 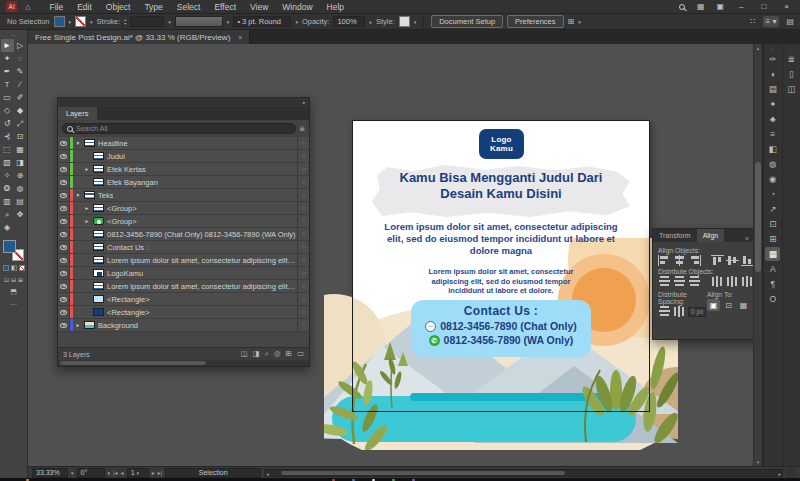 What do you see at coordinates (160, 472) in the screenshot?
I see `last-artboard-icon: ▸|` at bounding box center [160, 472].